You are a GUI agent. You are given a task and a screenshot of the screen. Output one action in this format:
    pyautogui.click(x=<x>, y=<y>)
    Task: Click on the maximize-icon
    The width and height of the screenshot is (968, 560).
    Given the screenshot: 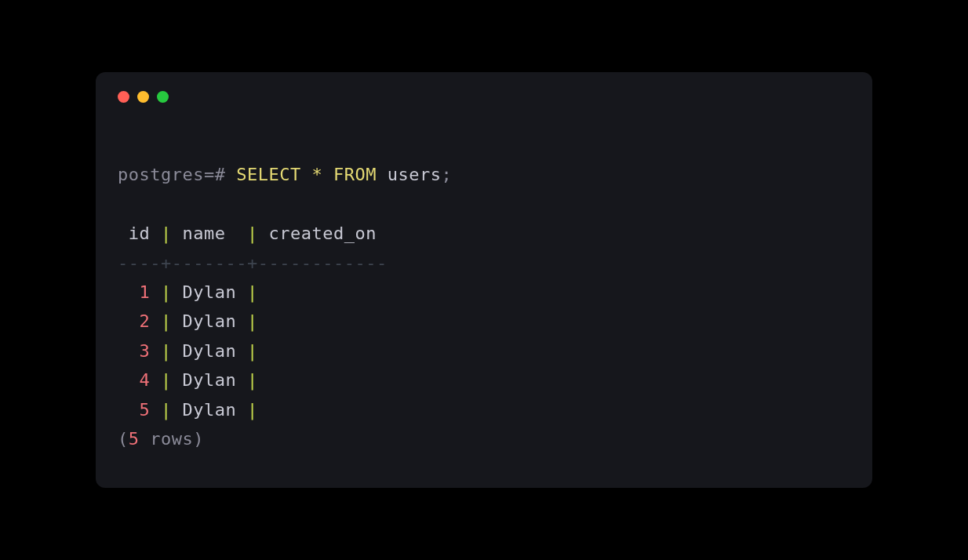 What is the action you would take?
    pyautogui.click(x=163, y=97)
    